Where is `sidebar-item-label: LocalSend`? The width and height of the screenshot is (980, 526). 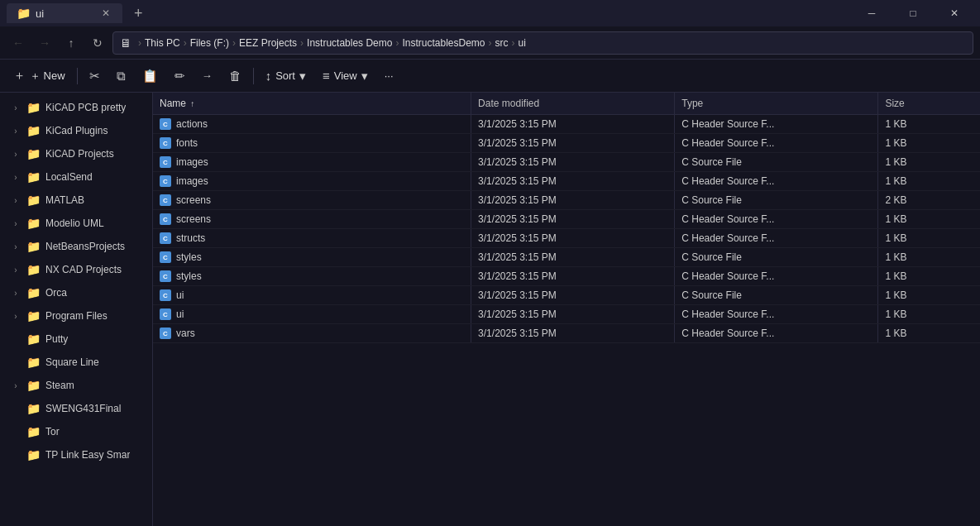 sidebar-item-label: LocalSend is located at coordinates (69, 177).